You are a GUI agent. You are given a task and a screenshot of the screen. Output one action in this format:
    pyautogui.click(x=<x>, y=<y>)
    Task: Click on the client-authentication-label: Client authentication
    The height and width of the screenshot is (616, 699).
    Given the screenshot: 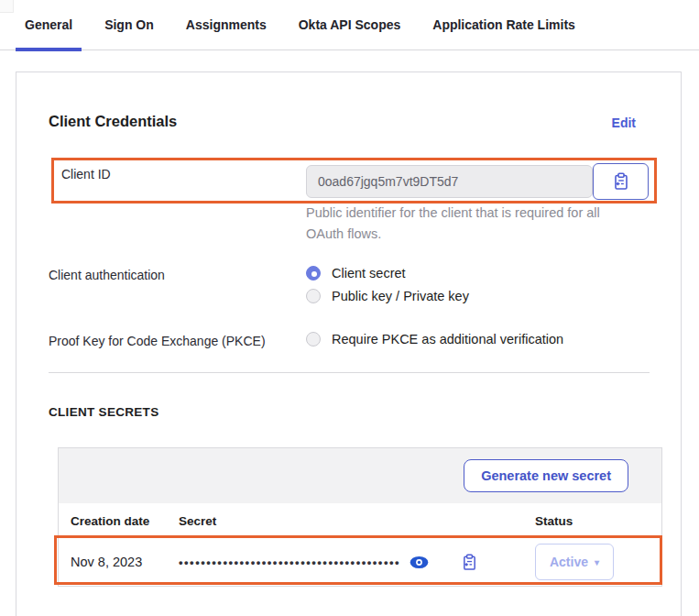 What is the action you would take?
    pyautogui.click(x=106, y=275)
    